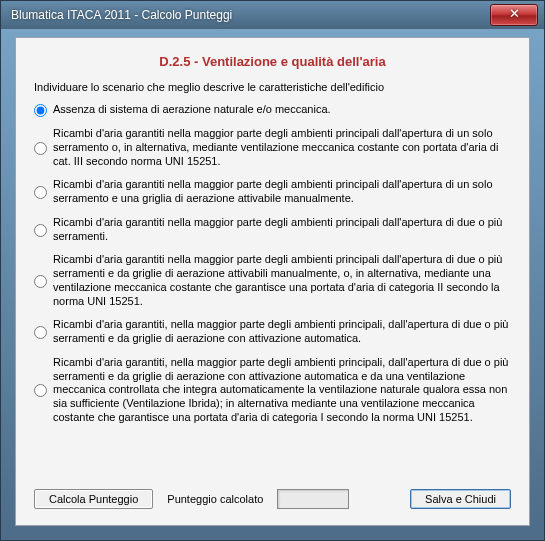 The height and width of the screenshot is (541, 545). Describe the element at coordinates (460, 499) in the screenshot. I see `save-close-button: Salva e Chiudi` at that location.